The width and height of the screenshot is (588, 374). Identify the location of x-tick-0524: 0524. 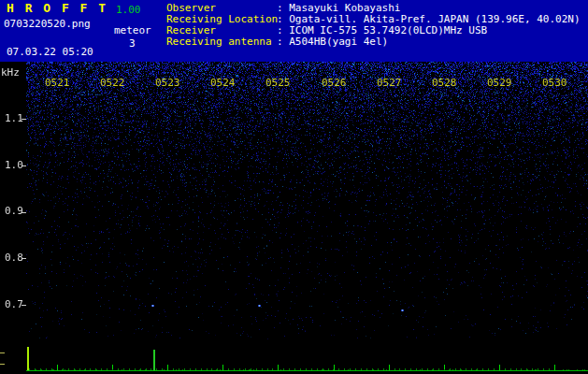
(222, 82).